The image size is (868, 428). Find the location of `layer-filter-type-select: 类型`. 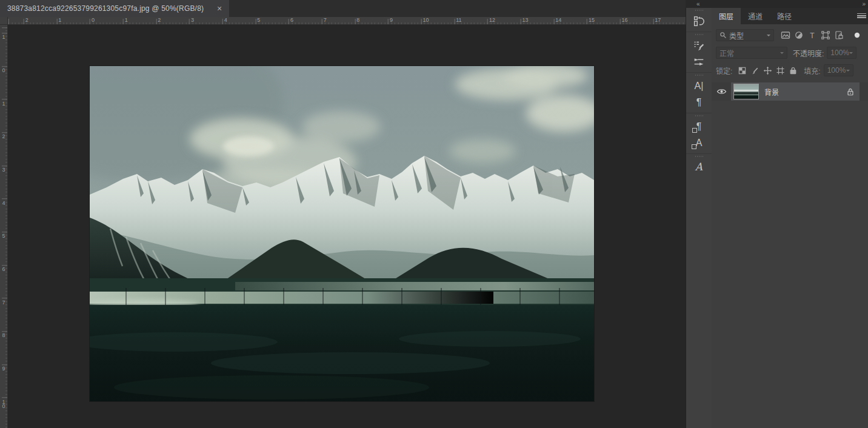

layer-filter-type-select: 类型 is located at coordinates (745, 35).